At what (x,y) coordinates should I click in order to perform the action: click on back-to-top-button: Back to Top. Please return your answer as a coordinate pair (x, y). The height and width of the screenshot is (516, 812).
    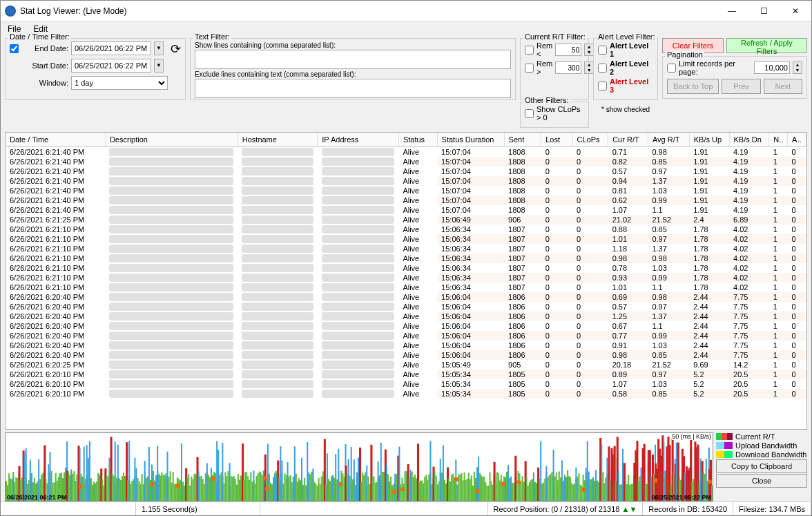
    Looking at the image, I should click on (693, 86).